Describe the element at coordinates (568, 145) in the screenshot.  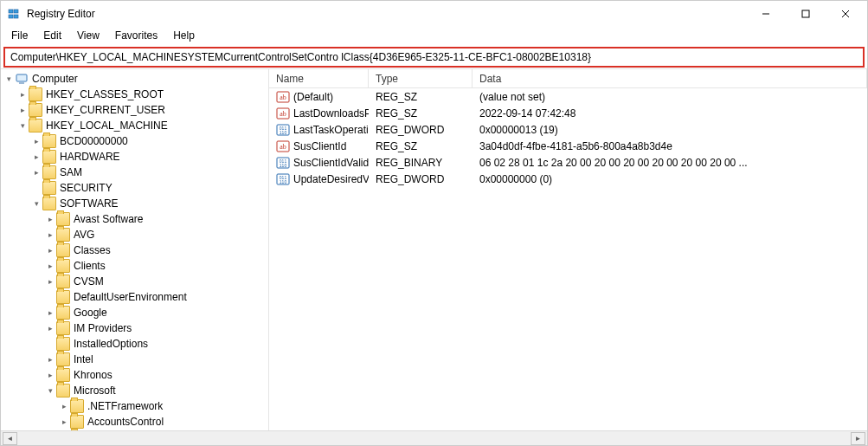
I see `list-row: abSusClientIdREG_SZ3a04d0df-4fbe-4181-a5…` at that location.